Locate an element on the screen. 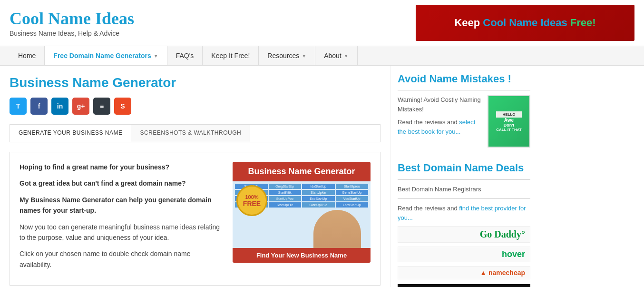  book-label-awesome: Awe is located at coordinates (509, 120).